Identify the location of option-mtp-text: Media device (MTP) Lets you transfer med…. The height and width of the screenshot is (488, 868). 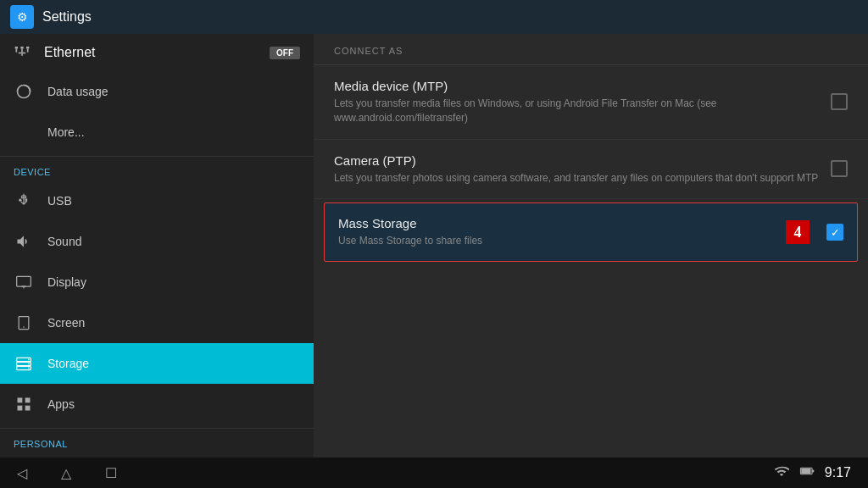
(577, 102).